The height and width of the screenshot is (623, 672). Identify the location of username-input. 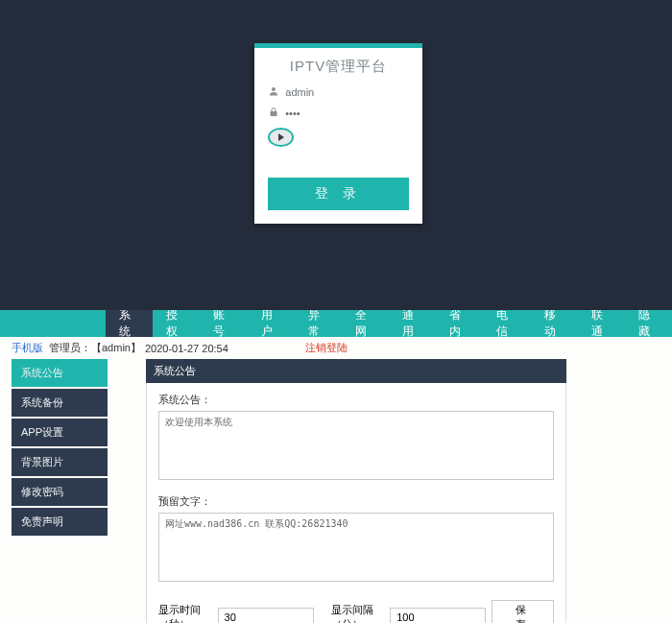
(348, 92).